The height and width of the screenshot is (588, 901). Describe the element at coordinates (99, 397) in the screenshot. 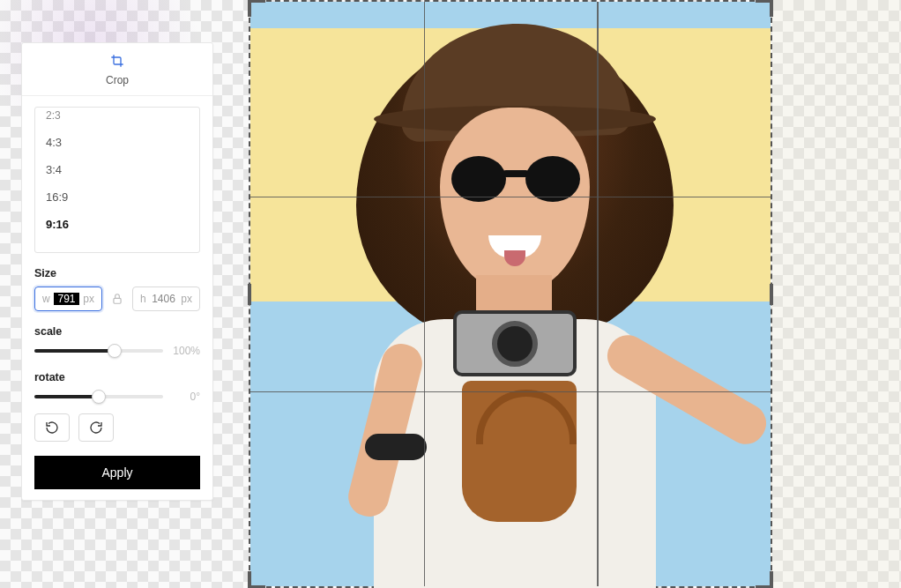

I see `rotate-slider-thumb` at that location.